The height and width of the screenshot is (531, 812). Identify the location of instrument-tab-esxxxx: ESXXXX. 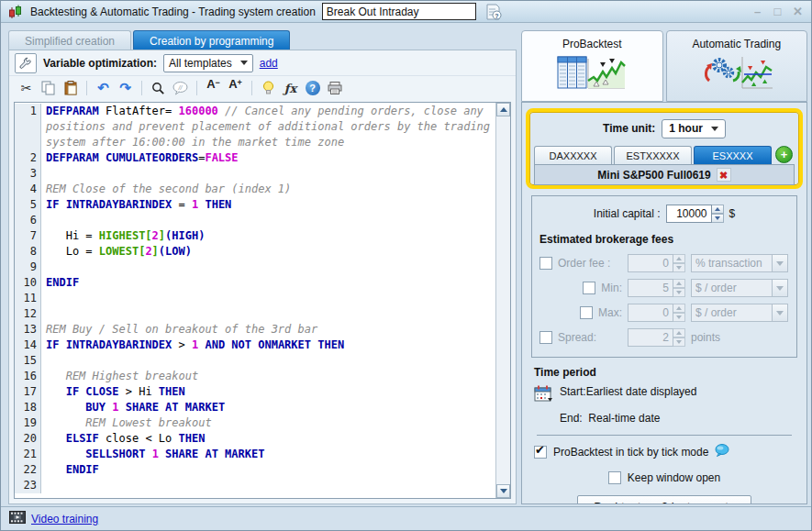
(732, 155).